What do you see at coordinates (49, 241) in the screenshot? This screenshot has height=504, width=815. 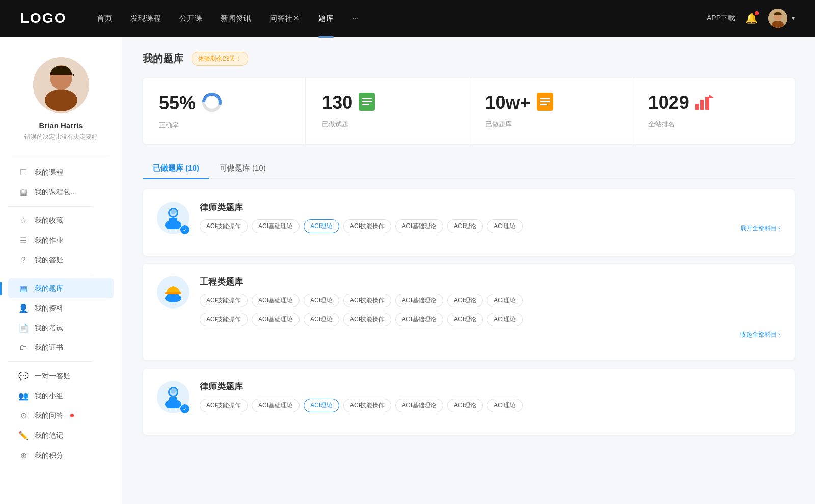 I see `sidebar-label: 我的作业` at bounding box center [49, 241].